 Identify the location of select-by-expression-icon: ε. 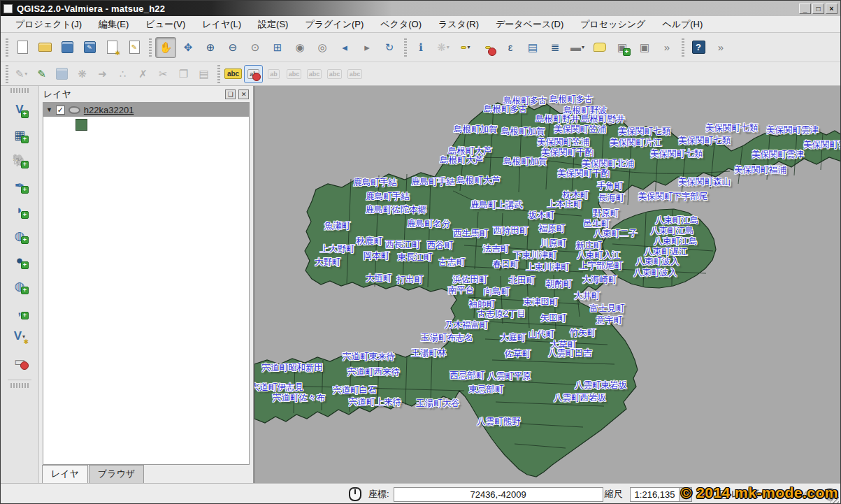
(510, 48).